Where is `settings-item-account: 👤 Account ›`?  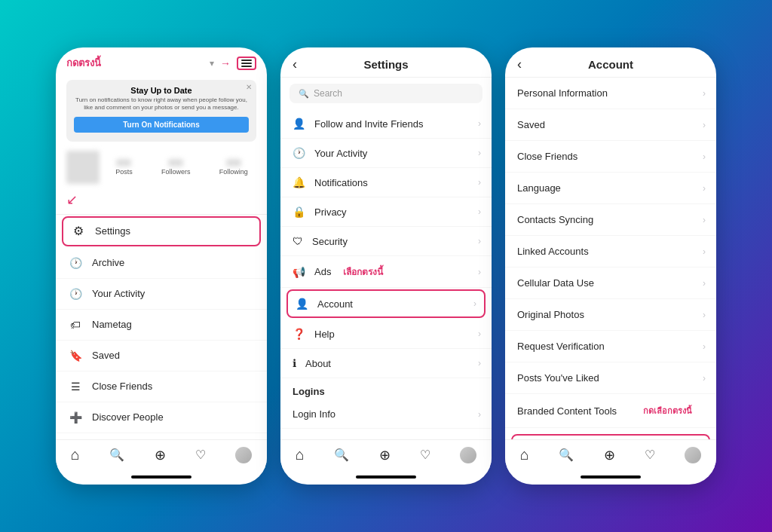
settings-item-account: 👤 Account › is located at coordinates (386, 304).